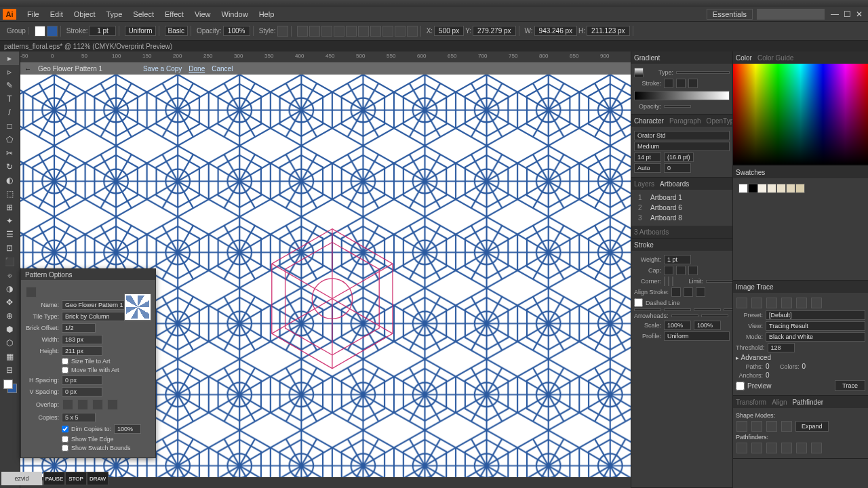 The width and height of the screenshot is (868, 488). I want to click on arrow-scale-1: 100%, so click(677, 325).